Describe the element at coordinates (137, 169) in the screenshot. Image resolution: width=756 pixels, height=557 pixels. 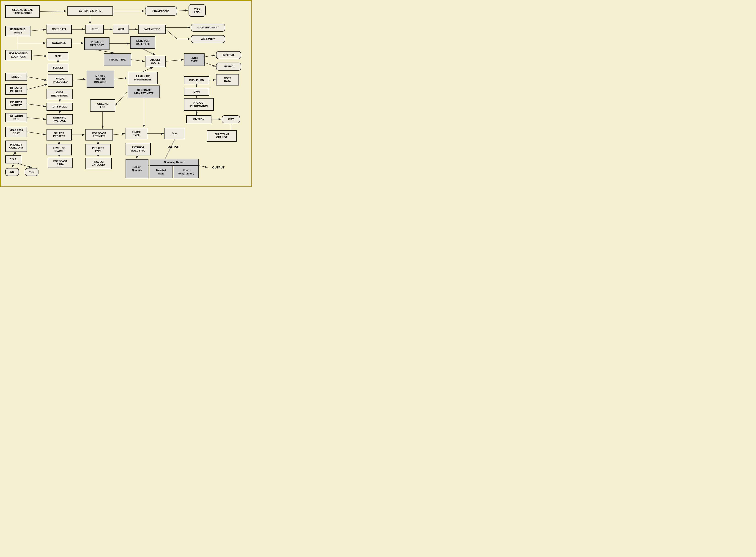
I see `bill-qty: Bill of Quantity` at that location.